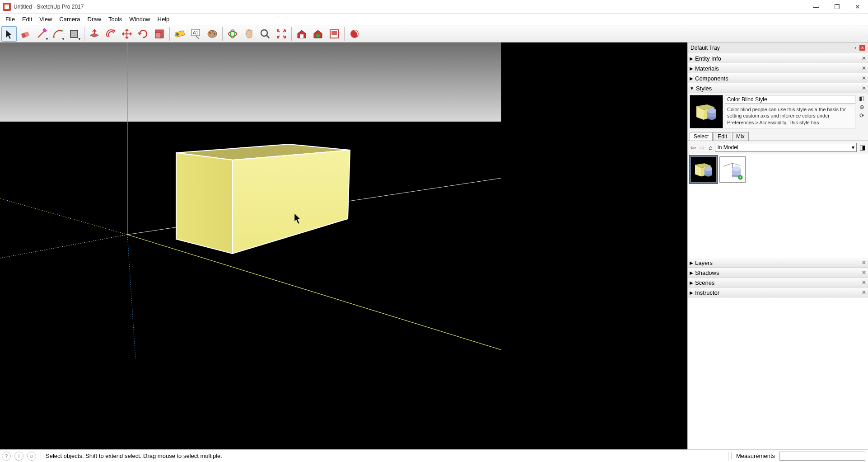 This screenshot has height=462, width=868. Describe the element at coordinates (318, 34) in the screenshot. I see `ext-warehouse-tool` at that location.